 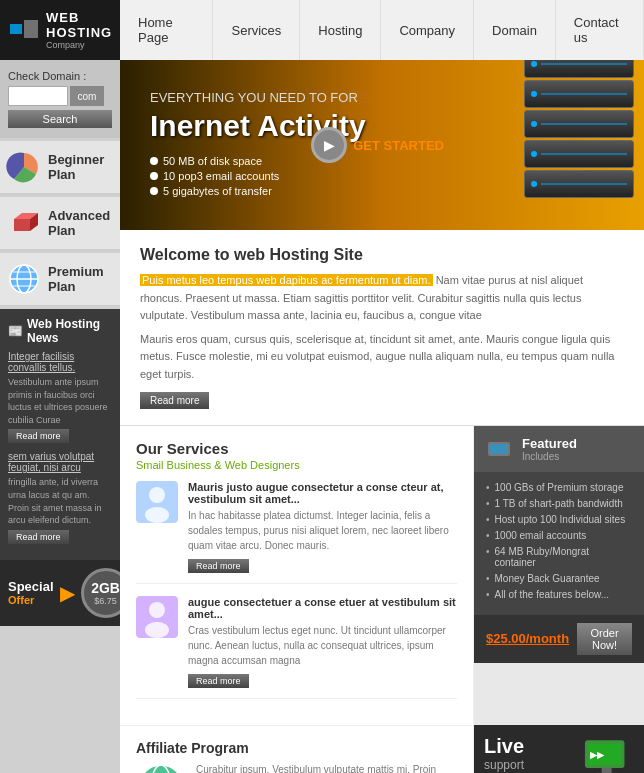 What do you see at coordinates (329, 145) in the screenshot?
I see `get-started-button: ▶` at bounding box center [329, 145].